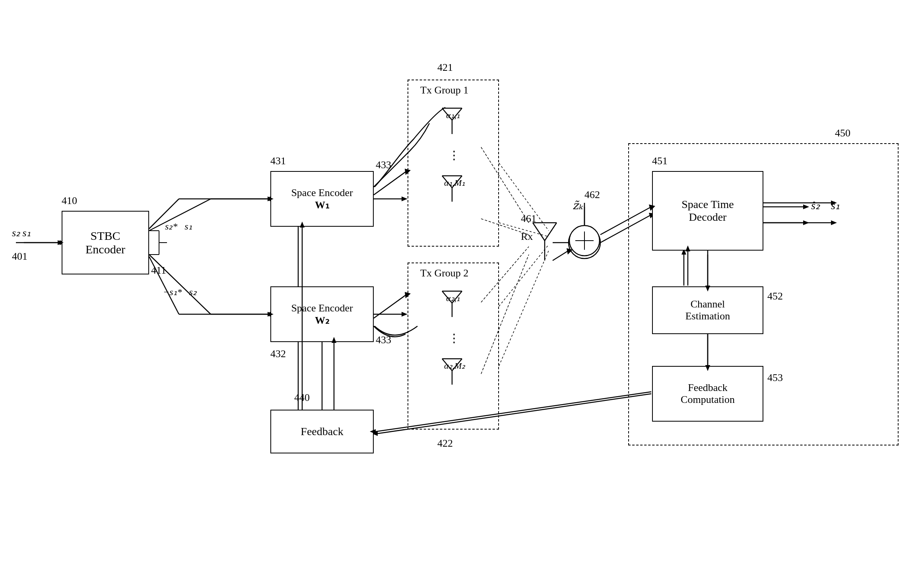  Describe the element at coordinates (278, 354) in the screenshot. I see `se2-num: 432` at that location.